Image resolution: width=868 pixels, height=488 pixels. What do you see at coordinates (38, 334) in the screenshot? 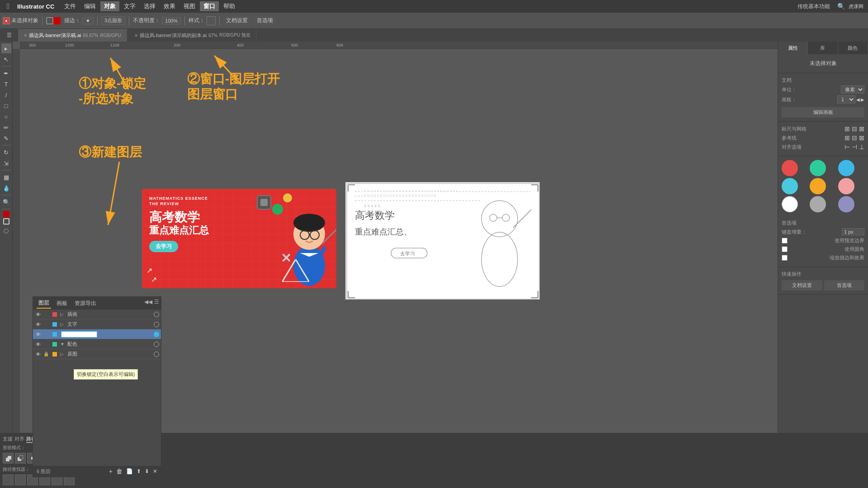
I see `layer-eye-editing: 👁` at bounding box center [38, 334].